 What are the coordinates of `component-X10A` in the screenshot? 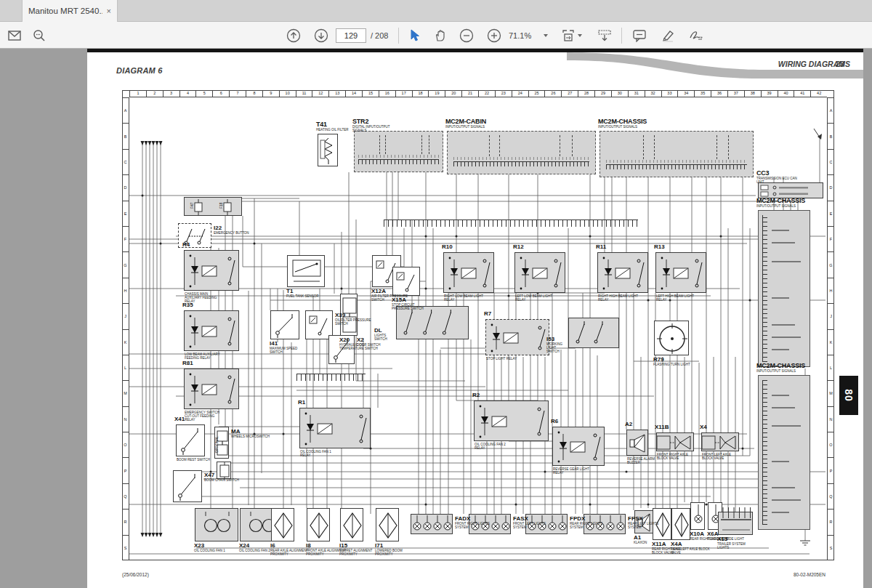 It's located at (698, 516).